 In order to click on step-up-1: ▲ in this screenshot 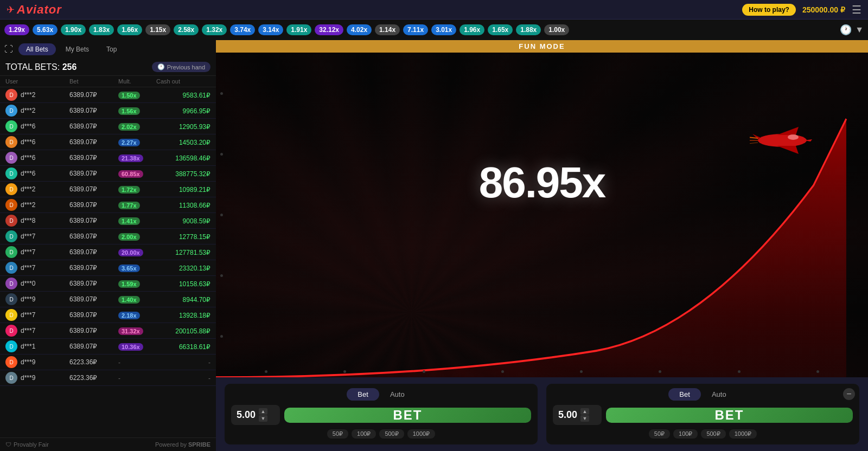, I will do `click(263, 411)`.